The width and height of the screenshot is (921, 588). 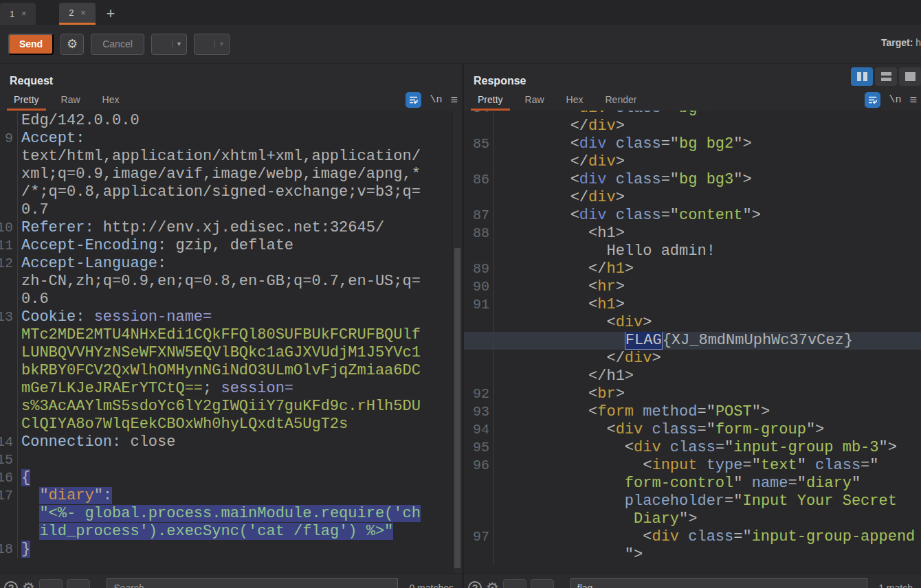 What do you see at coordinates (458, 408) in the screenshot?
I see `scrollbar-thumb` at bounding box center [458, 408].